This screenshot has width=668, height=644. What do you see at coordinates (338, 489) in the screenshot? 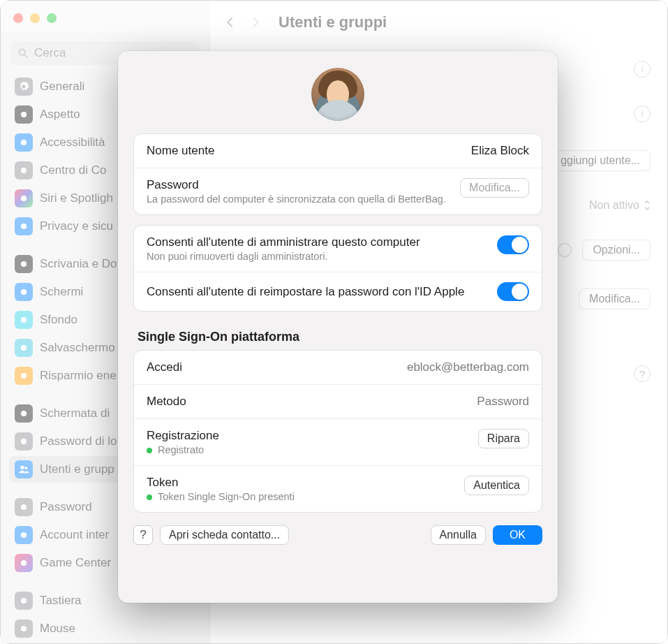
I see `token-row: Token Token Single Sign-On presenti Aute…` at bounding box center [338, 489].